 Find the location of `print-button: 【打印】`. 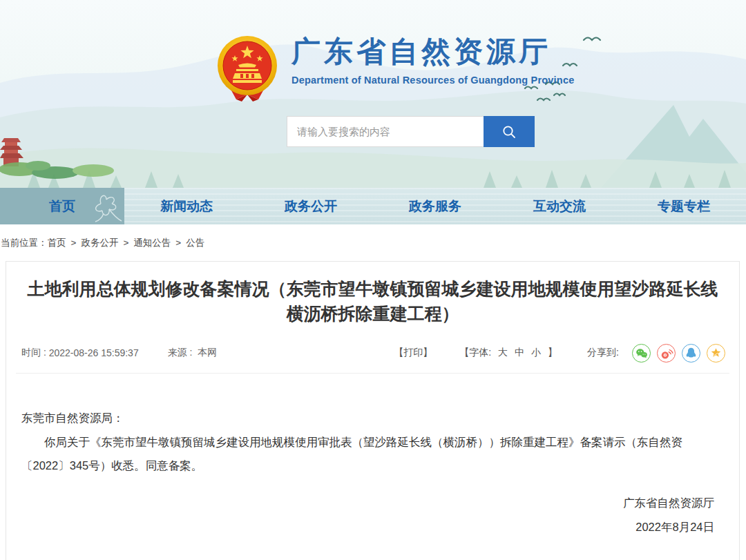

print-button: 【打印】 is located at coordinates (413, 353).